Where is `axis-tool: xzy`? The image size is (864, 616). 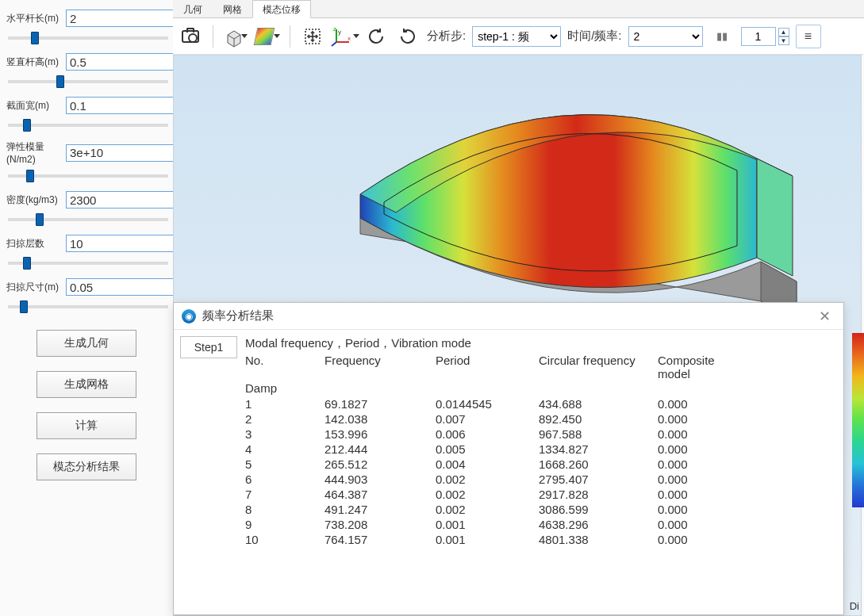
axis-tool: xzy is located at coordinates (344, 36).